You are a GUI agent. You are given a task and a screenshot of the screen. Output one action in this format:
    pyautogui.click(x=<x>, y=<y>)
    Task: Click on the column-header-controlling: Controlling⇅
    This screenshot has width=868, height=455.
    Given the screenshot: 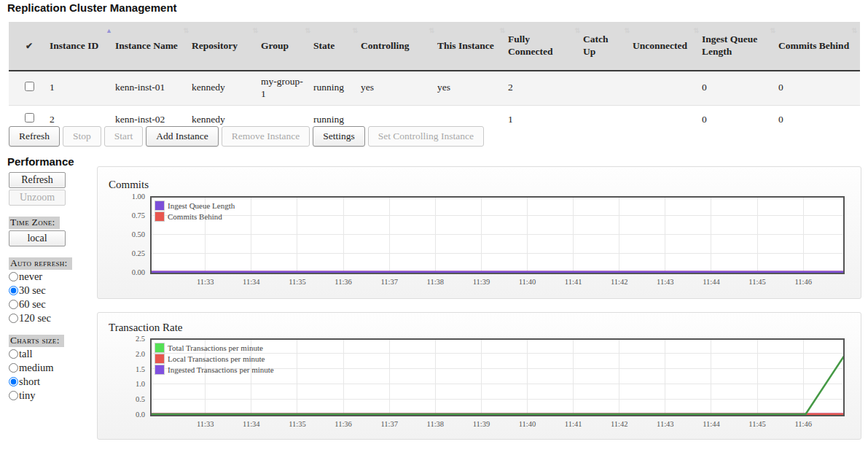 What is the action you would take?
    pyautogui.click(x=399, y=47)
    